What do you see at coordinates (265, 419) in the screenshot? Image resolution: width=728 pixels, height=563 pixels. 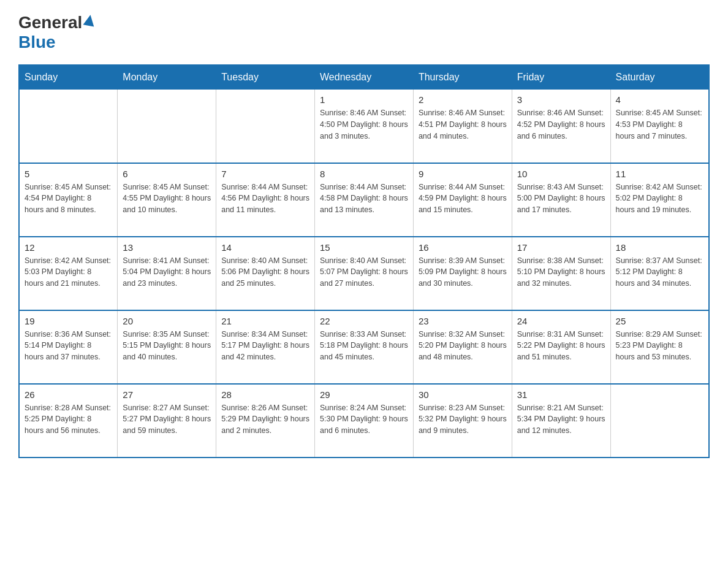 I see `day-info: Sunrise: 8:26 AM Sunset: 5:29 PM Dayligh…` at bounding box center [265, 419].